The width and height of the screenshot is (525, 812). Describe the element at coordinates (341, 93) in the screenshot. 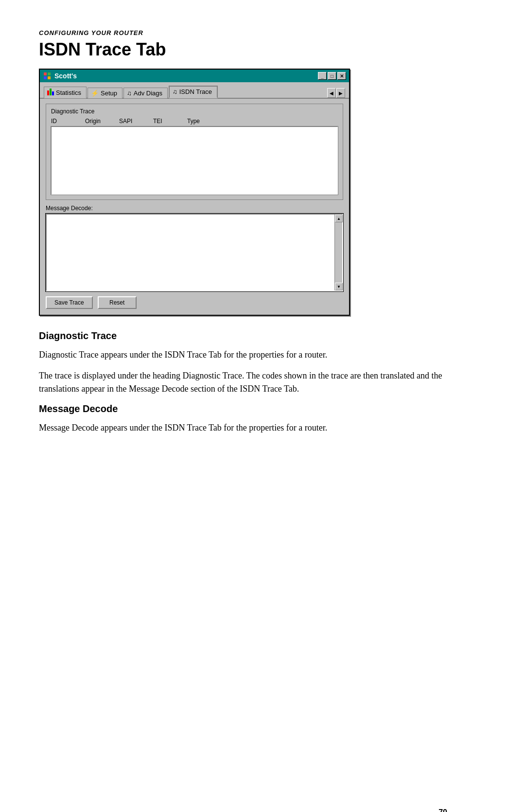

I see `tab-next-button: ▶` at that location.